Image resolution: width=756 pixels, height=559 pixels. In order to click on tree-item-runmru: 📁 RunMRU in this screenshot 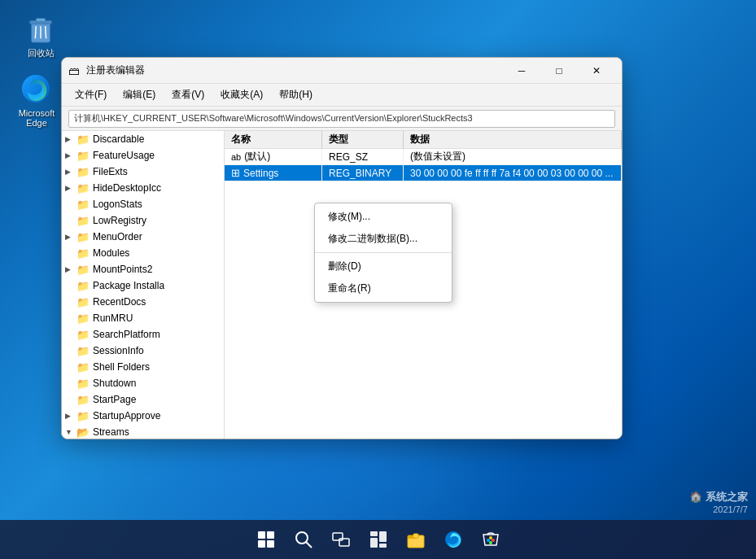, I will do `click(143, 318)`.